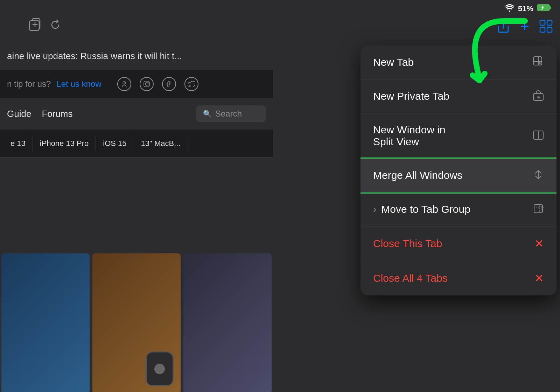 This screenshot has width=560, height=392. What do you see at coordinates (526, 9) in the screenshot?
I see `battery-percent: 51%` at bounding box center [526, 9].